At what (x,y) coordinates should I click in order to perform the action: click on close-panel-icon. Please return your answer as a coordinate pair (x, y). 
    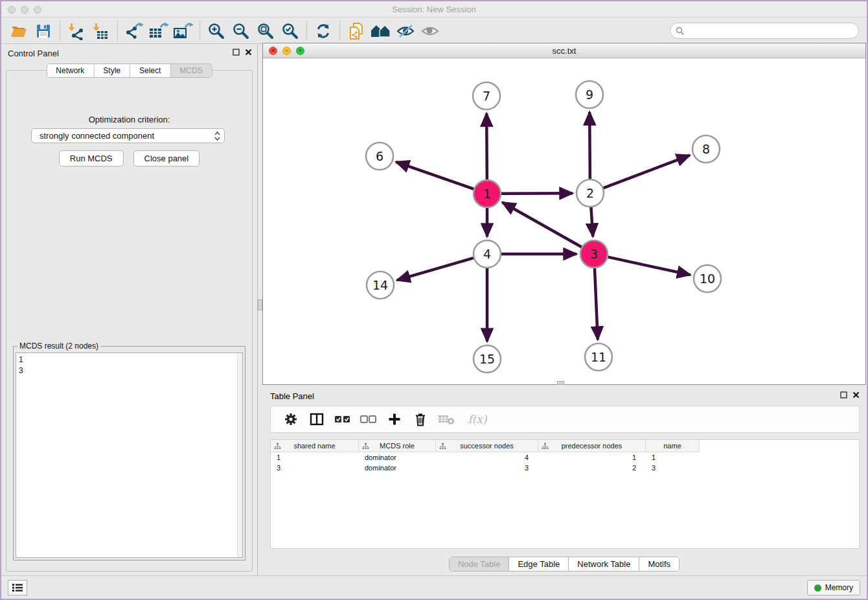
    Looking at the image, I should click on (249, 52).